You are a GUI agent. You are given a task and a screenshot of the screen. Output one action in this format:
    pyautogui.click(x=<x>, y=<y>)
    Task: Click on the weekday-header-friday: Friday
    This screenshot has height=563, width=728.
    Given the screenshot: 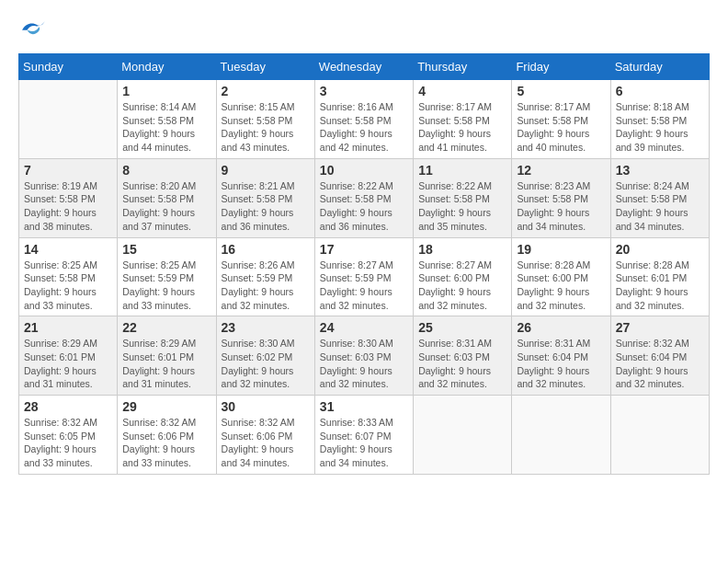 What is the action you would take?
    pyautogui.click(x=561, y=67)
    